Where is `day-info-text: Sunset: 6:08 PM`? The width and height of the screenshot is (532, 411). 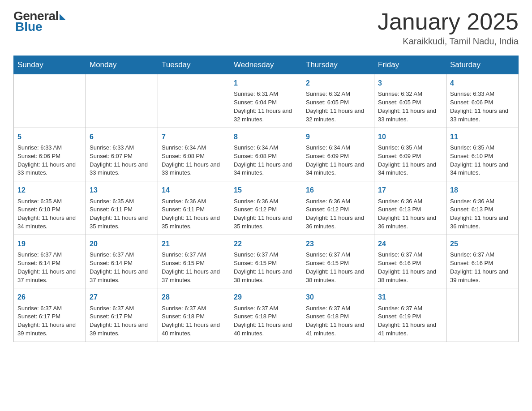
day-info-text: Sunset: 6:08 PM is located at coordinates (266, 157).